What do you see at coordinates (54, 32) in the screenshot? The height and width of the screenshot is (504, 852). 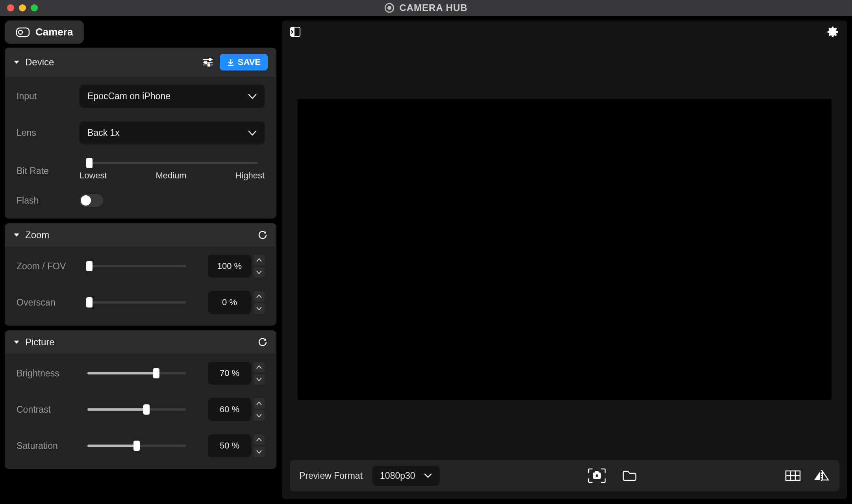 I see `mode-label: Camera` at bounding box center [54, 32].